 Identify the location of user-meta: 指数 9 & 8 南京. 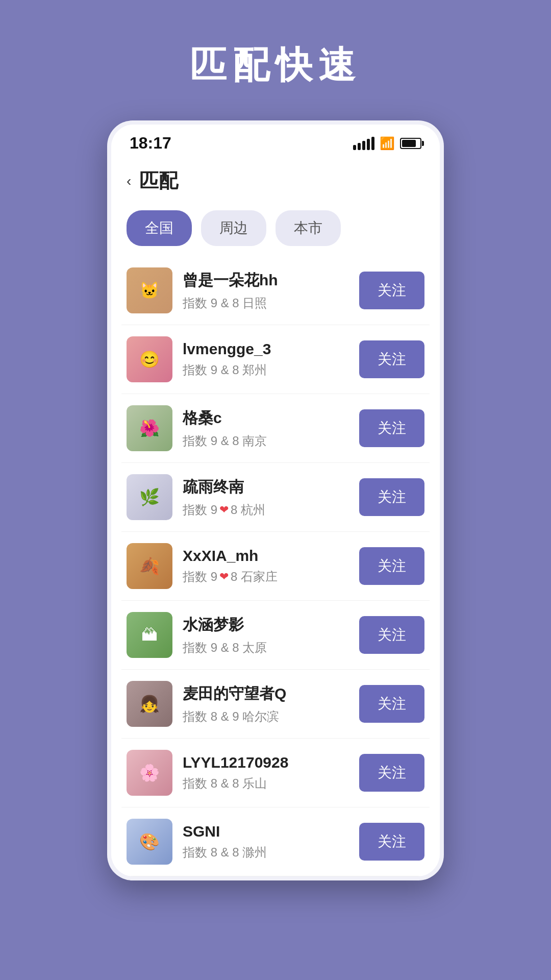
(266, 441).